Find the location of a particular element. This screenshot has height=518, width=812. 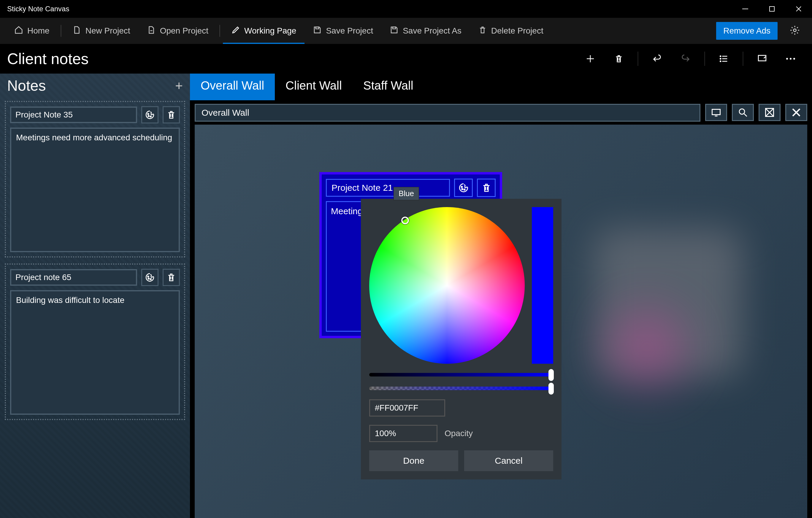

undo-button is located at coordinates (657, 59).